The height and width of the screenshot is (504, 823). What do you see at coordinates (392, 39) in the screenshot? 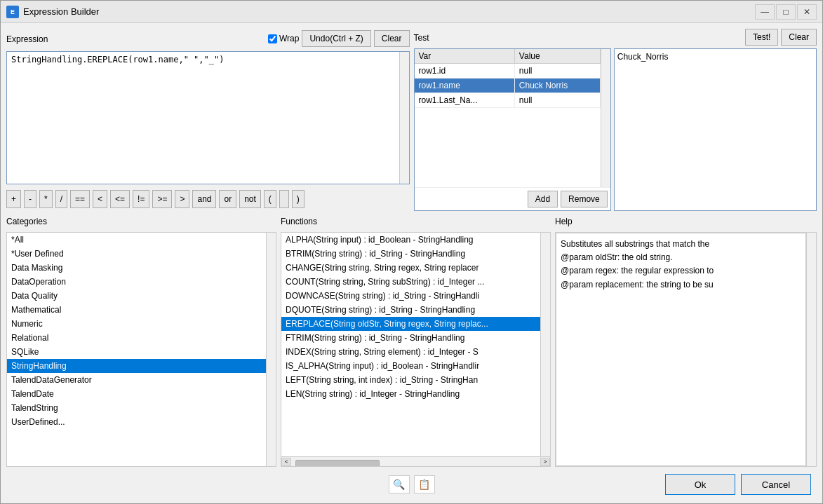
I see `expression-clear-button: Clear` at bounding box center [392, 39].